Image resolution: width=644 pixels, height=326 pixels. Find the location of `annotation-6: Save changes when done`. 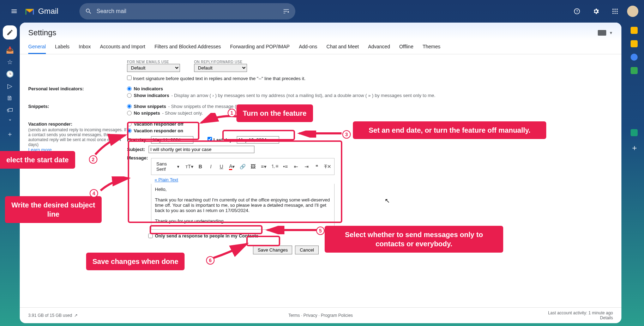

annotation-6: Save changes when done is located at coordinates (136, 261).